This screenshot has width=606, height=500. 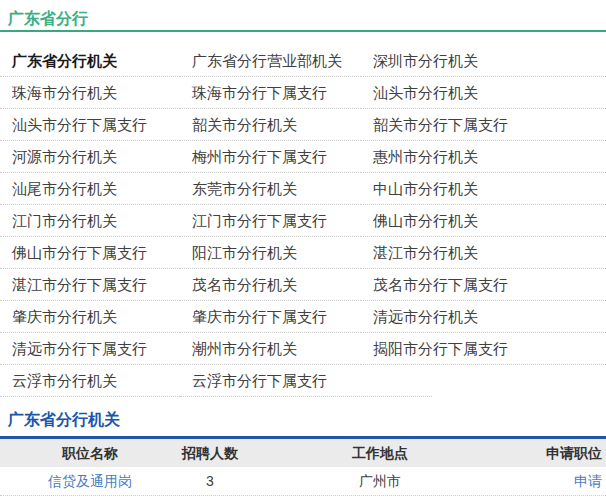 What do you see at coordinates (90, 453) in the screenshot?
I see `col-header-position: 职位名称` at bounding box center [90, 453].